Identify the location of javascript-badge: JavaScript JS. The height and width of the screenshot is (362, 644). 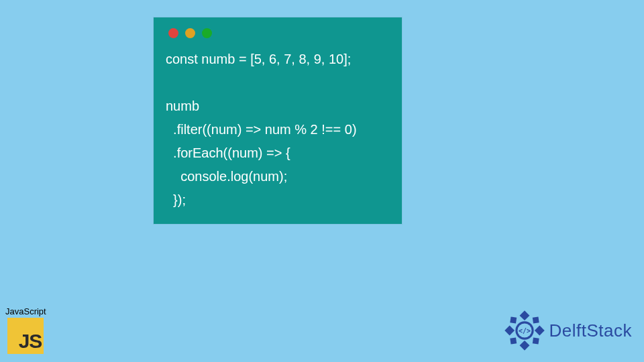
(25, 330).